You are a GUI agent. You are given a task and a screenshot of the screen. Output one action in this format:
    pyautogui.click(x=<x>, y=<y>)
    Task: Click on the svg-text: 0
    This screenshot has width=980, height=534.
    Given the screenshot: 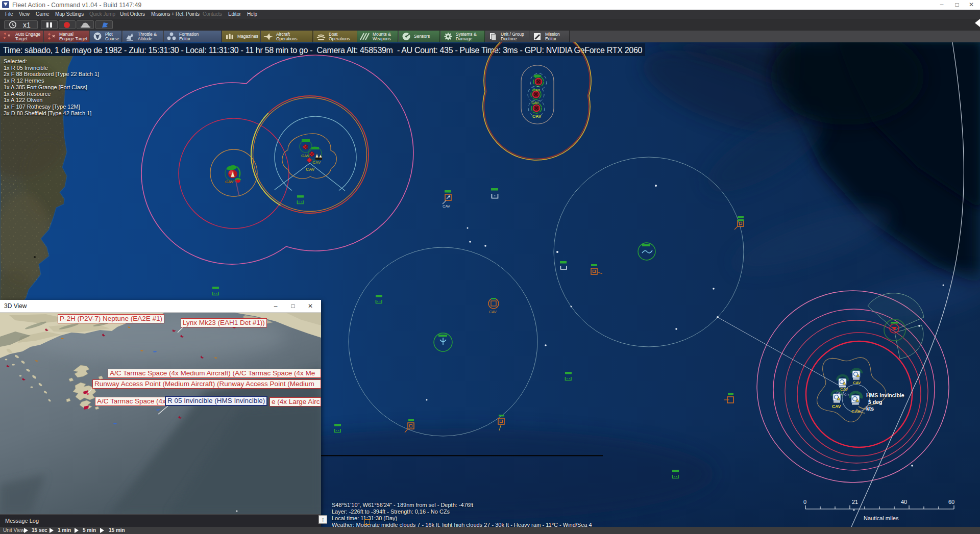 What is the action you would take?
    pyautogui.click(x=805, y=502)
    